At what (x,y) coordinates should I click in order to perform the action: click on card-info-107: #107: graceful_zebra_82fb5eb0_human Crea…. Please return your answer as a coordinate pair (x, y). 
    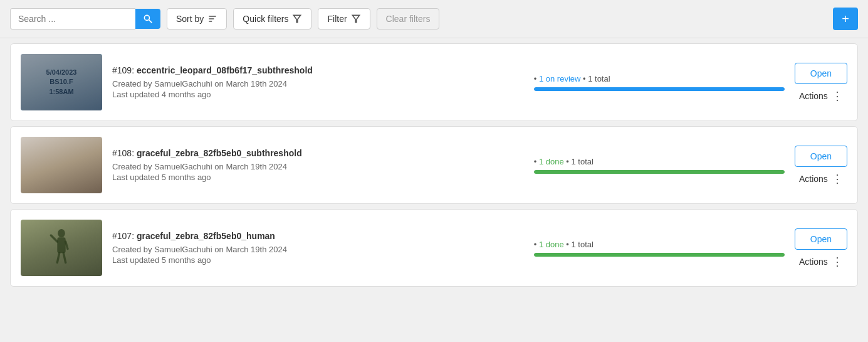
    Looking at the image, I should click on (318, 248).